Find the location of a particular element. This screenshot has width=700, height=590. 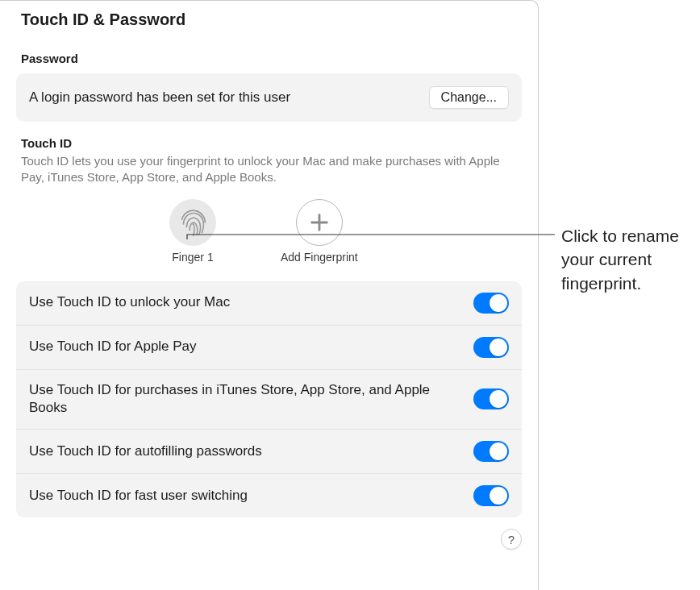

toggle-label: Use Touch ID for Apple Pay is located at coordinates (119, 347).